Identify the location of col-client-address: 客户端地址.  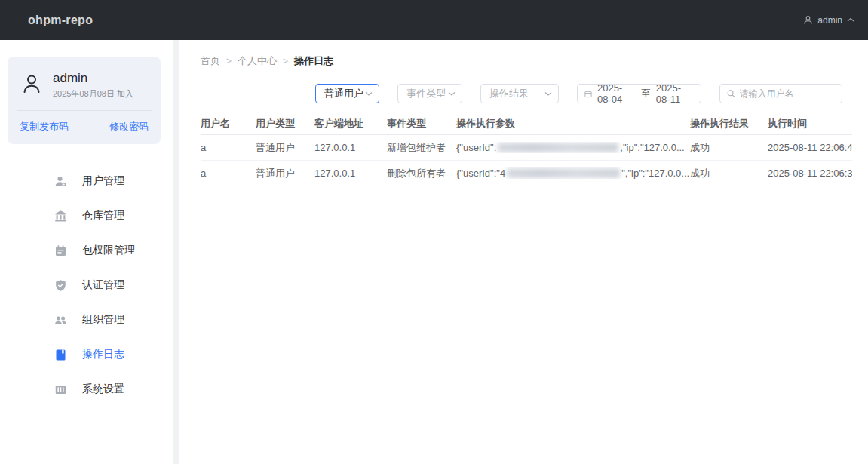
(351, 124).